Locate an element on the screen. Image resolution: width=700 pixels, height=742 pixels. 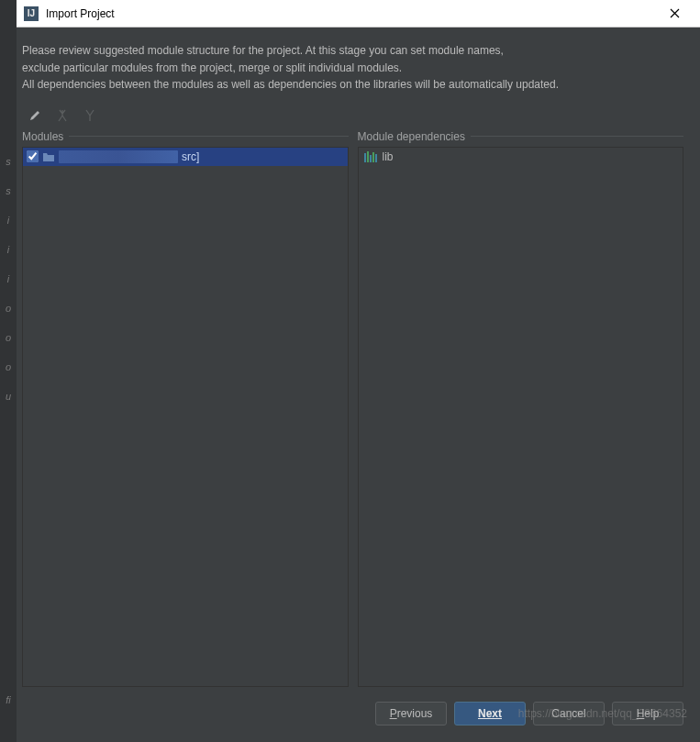
next-button: Next is located at coordinates (490, 714).